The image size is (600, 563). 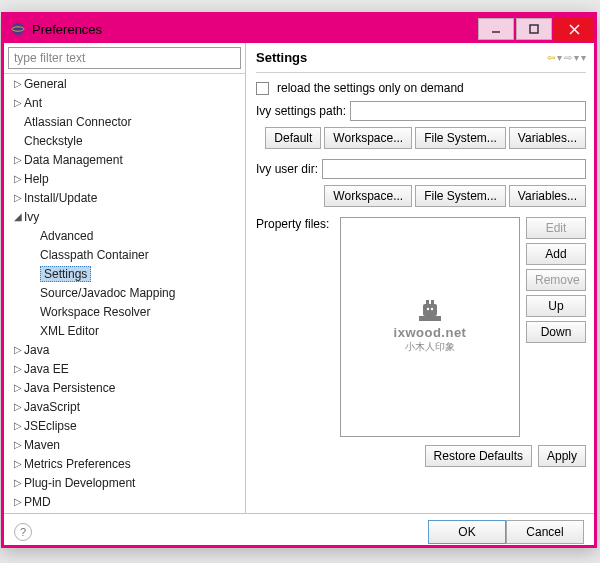 What do you see at coordinates (124, 350) in the screenshot?
I see `tree-item: ▷Java` at bounding box center [124, 350].